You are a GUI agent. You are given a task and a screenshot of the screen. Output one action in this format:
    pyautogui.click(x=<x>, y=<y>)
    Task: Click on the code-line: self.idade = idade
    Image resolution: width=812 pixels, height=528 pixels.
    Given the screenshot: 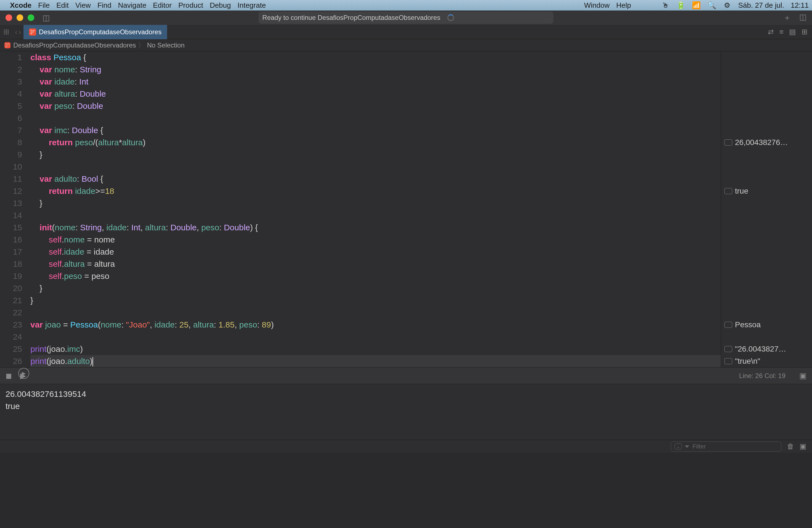 What is the action you would take?
    pyautogui.click(x=376, y=252)
    